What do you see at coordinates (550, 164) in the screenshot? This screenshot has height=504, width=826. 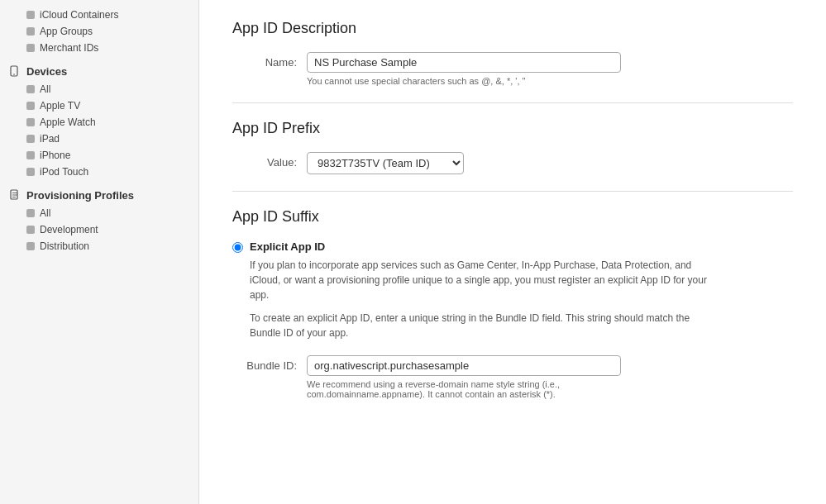 I see `prefix-value-wrap: 9832T735TV (Team ID)` at bounding box center [550, 164].